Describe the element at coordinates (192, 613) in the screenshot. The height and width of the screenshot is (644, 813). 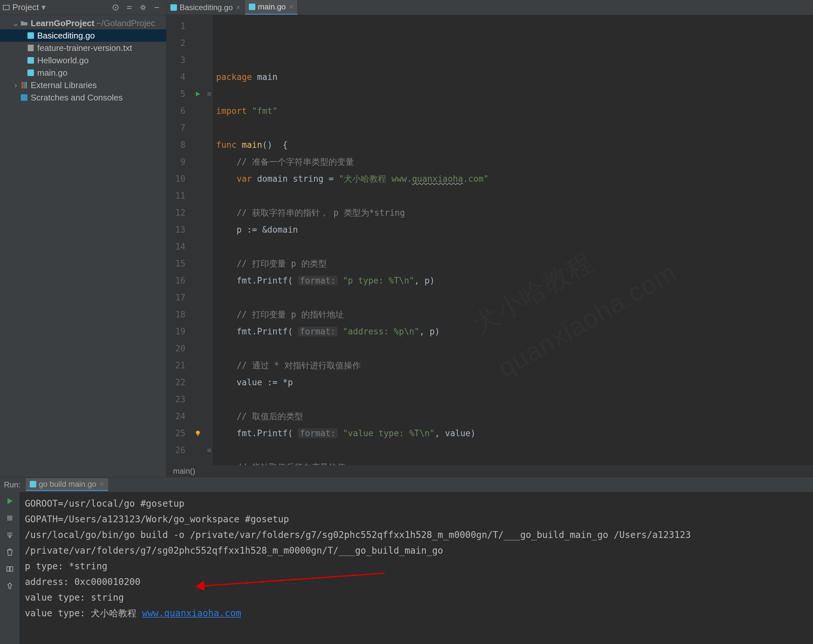
I see `console-link: www.quanxiaoha.com` at that location.